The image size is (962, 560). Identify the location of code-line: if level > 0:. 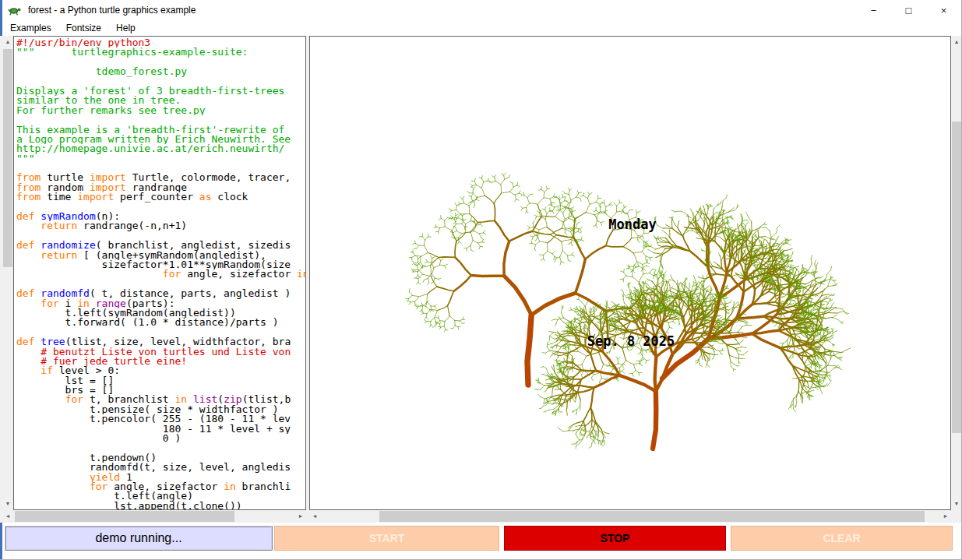
(160, 371).